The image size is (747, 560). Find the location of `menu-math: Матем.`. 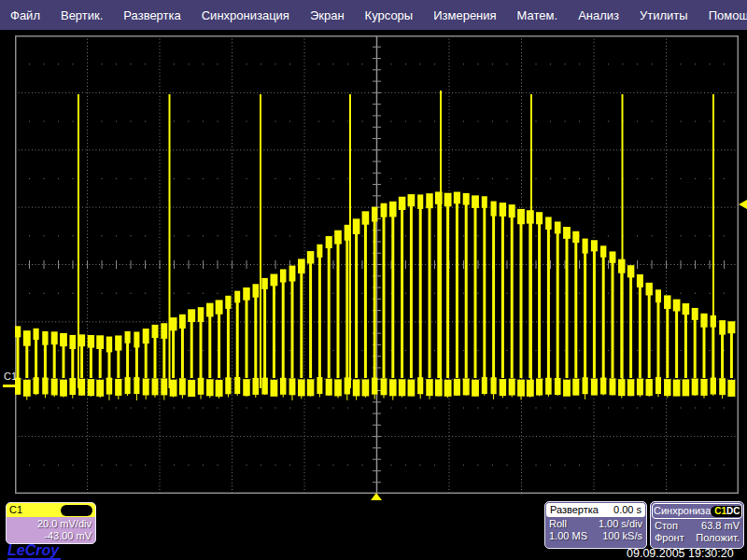

menu-math: Матем. is located at coordinates (538, 15).